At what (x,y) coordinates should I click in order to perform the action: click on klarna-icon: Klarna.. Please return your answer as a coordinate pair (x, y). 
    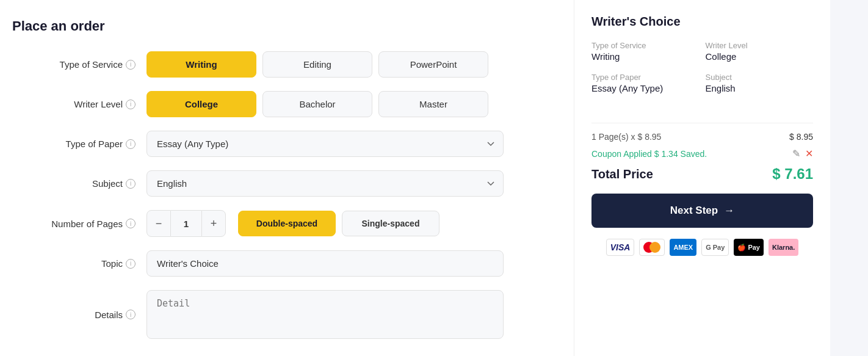
    Looking at the image, I should click on (784, 247).